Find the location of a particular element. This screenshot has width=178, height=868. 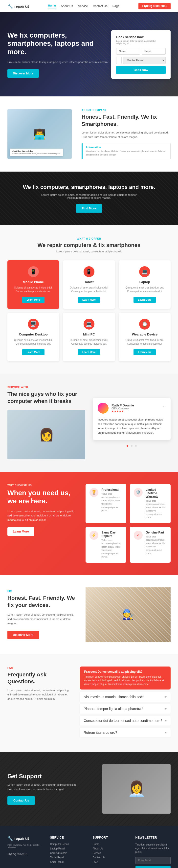

footer-phone: +1(627) 000-0015 is located at coordinates (25, 855).